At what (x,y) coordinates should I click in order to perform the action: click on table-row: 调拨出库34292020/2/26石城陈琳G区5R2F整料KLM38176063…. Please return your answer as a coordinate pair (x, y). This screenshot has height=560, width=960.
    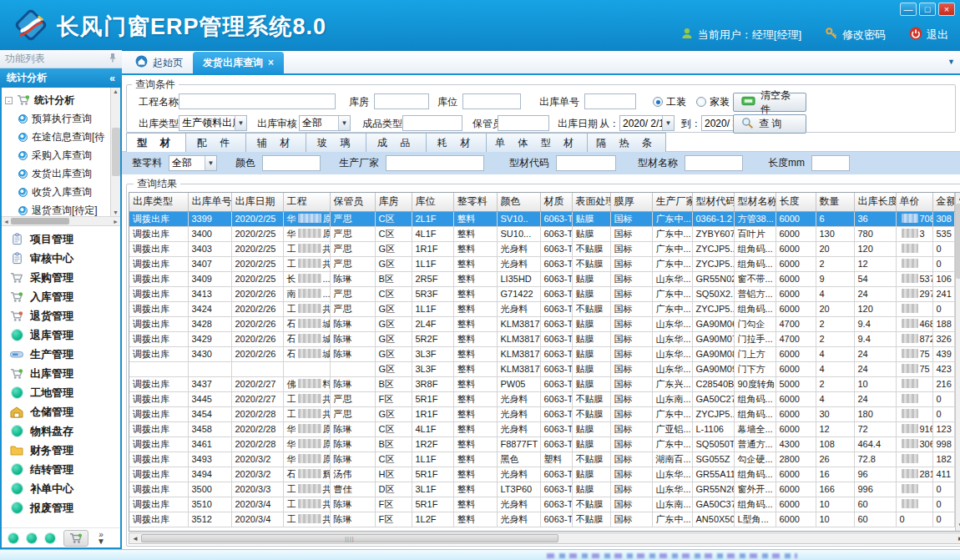
    Looking at the image, I should click on (542, 339).